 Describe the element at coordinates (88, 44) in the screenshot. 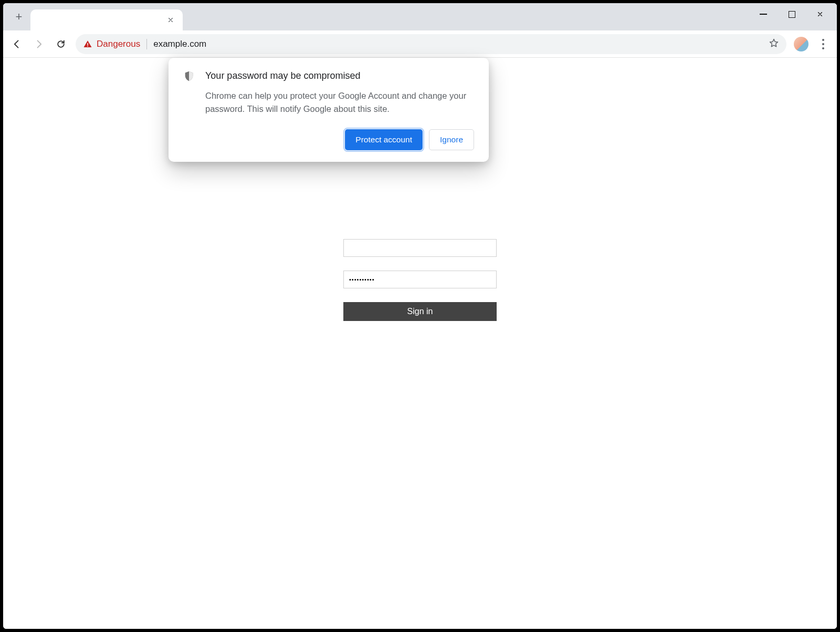

I see `warning-icon` at that location.